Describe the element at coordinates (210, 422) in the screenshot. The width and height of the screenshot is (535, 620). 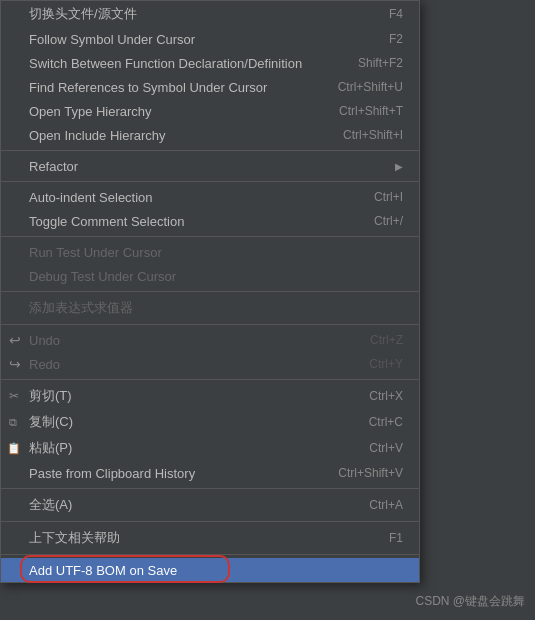
I see `menu-item-copy: 复制(C)Ctrl+C` at that location.